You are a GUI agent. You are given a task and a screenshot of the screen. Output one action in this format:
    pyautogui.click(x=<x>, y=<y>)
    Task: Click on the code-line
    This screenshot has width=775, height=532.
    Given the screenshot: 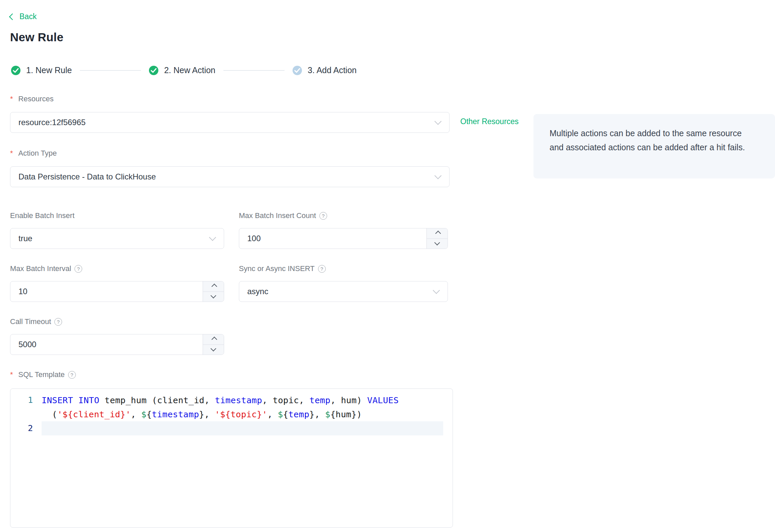 What is the action you would take?
    pyautogui.click(x=242, y=428)
    